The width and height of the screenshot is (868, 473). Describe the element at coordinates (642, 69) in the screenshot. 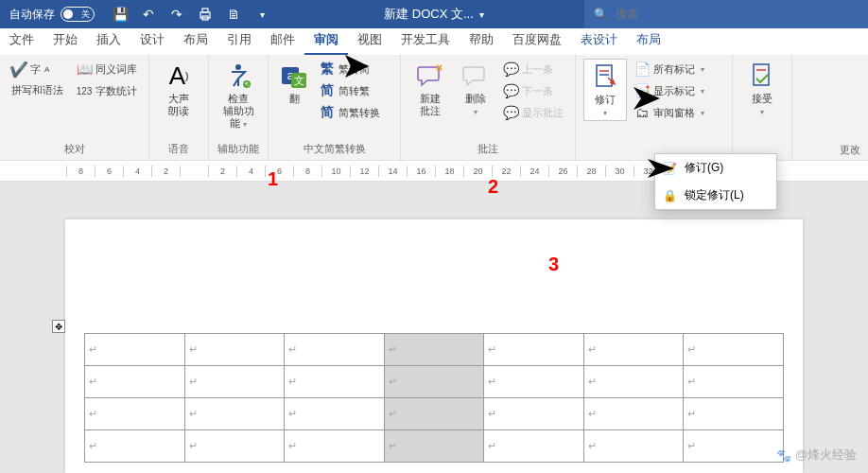

I see `markup-icon: 📄` at that location.